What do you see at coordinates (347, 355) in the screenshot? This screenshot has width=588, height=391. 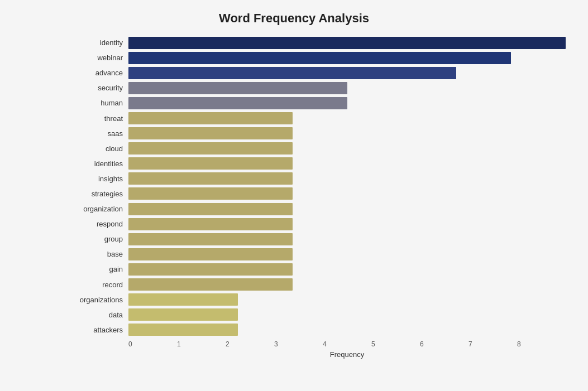 I see `x-axis-label: Frequency` at bounding box center [347, 355].